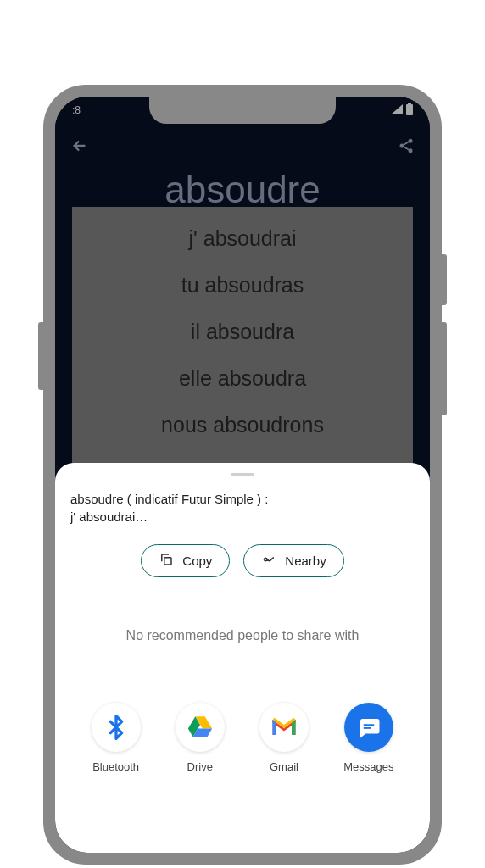 Image resolution: width=485 pixels, height=868 pixels. What do you see at coordinates (197, 561) in the screenshot?
I see `copy-label: Copy` at bounding box center [197, 561].